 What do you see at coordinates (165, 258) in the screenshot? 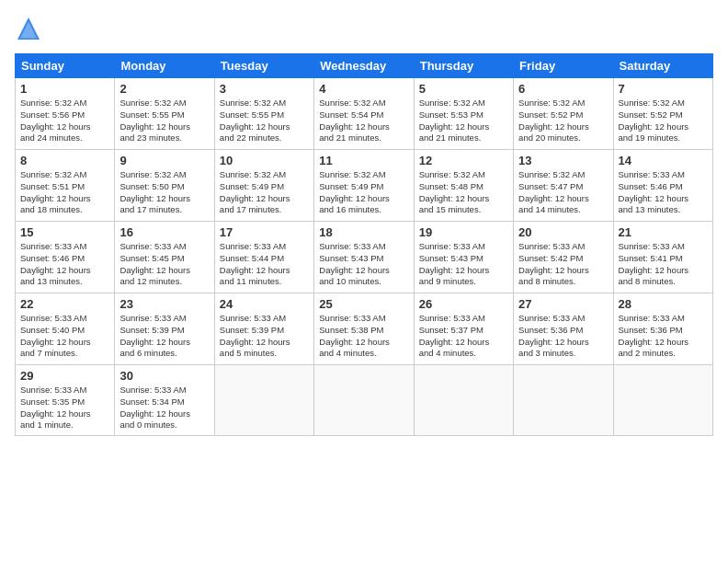
I see `calendar-cell: 16Sunrise: 5:33 AM Sunset: 5:45 PM Dayli…` at bounding box center [165, 258].